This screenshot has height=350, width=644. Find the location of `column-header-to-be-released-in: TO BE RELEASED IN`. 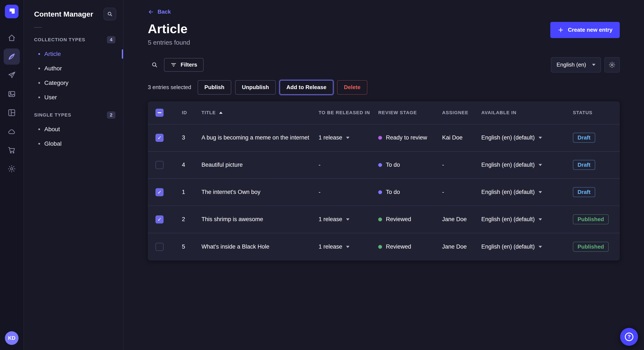

column-header-to-be-released-in: TO BE RELEASED IN is located at coordinates (348, 113).